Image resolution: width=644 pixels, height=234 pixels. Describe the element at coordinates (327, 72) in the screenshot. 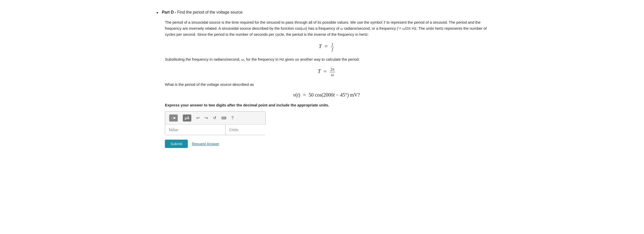

I see `formula-t-equals-2pi-over-omega: T = 2π ω` at that location.